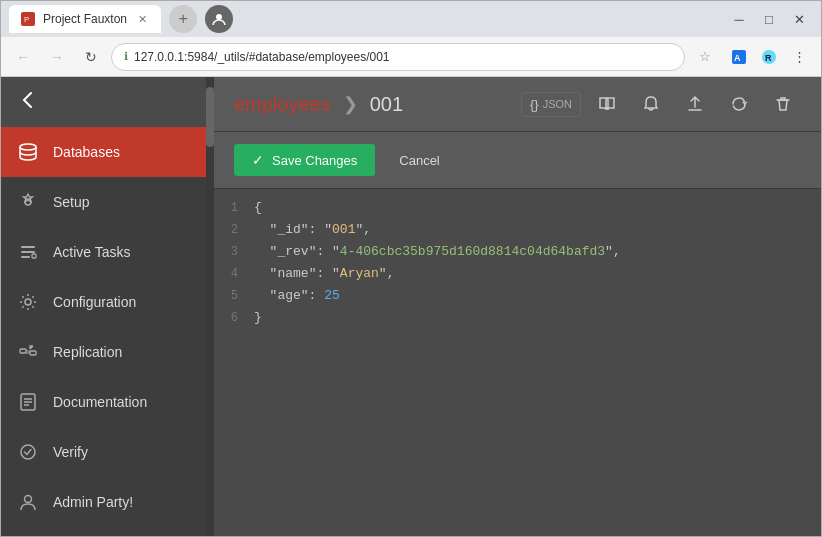 Image resolution: width=822 pixels, height=537 pixels. I want to click on json-format-toggle: {} JSON, so click(551, 104).